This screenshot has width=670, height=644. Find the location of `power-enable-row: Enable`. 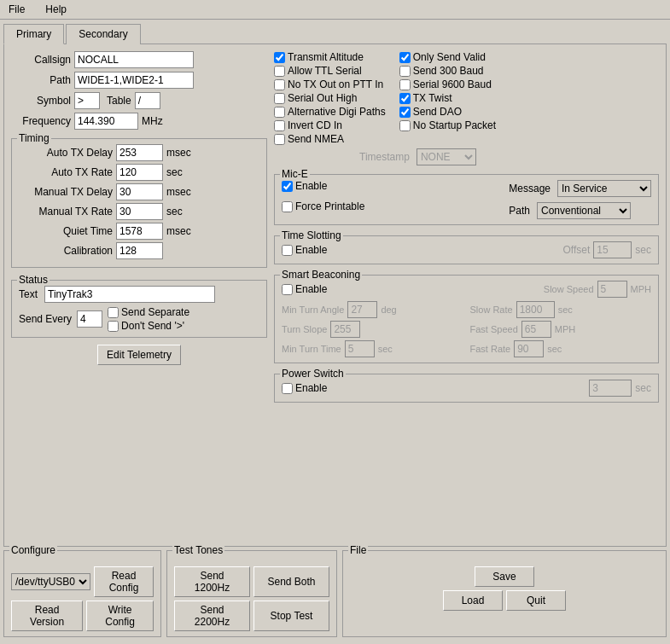

power-enable-row: Enable is located at coordinates (304, 388).